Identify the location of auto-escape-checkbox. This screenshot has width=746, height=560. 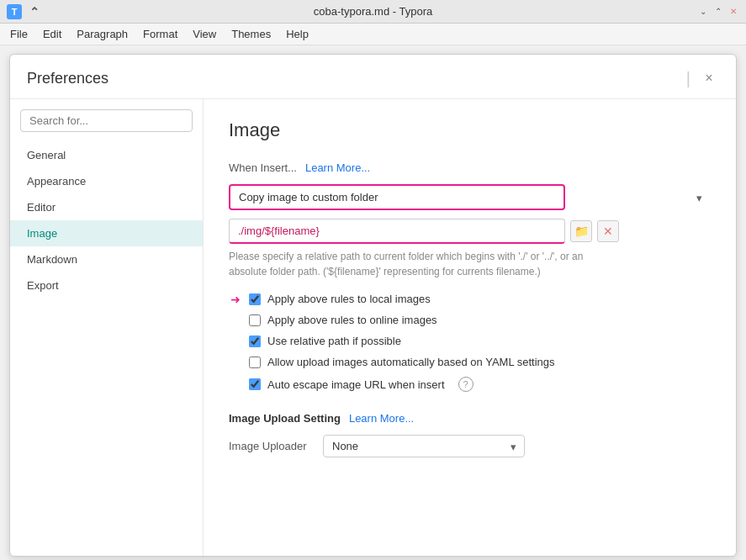
(255, 384).